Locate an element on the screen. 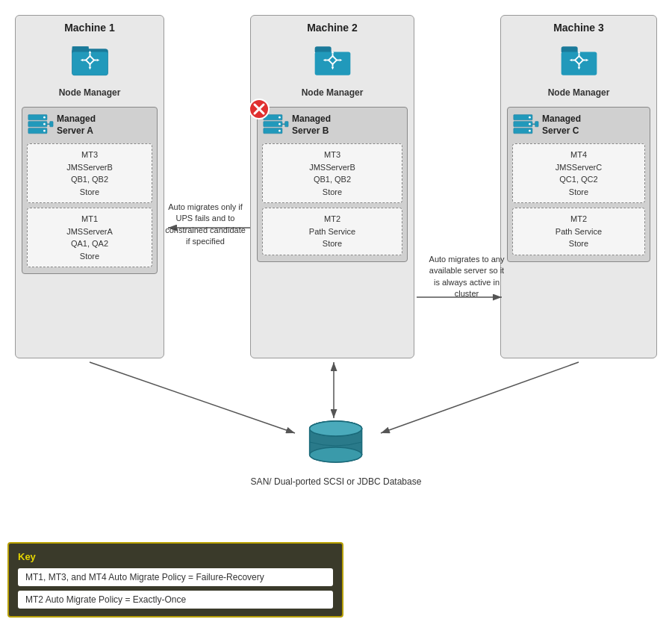  annotation1: Auto migrates only if UPS fails and to c… is located at coordinates (205, 225).